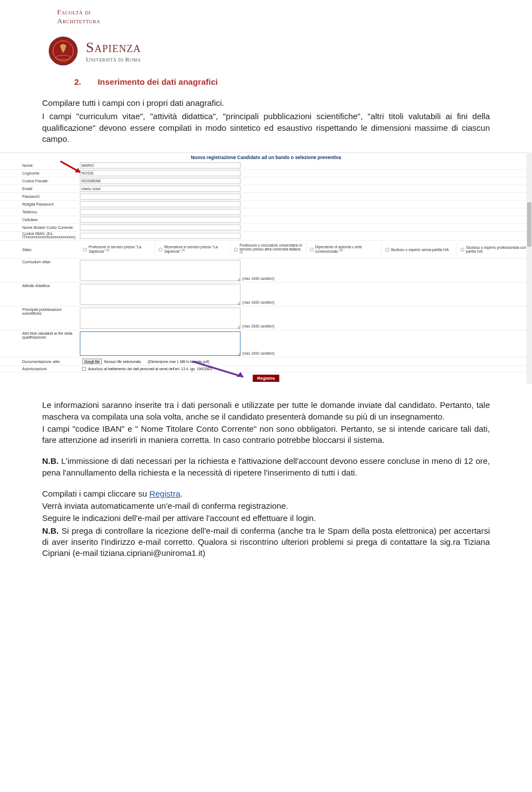 The image size is (532, 792). I want to click on stato-opt-4: Studioso o esperto senza partita IVA, so click(420, 249).